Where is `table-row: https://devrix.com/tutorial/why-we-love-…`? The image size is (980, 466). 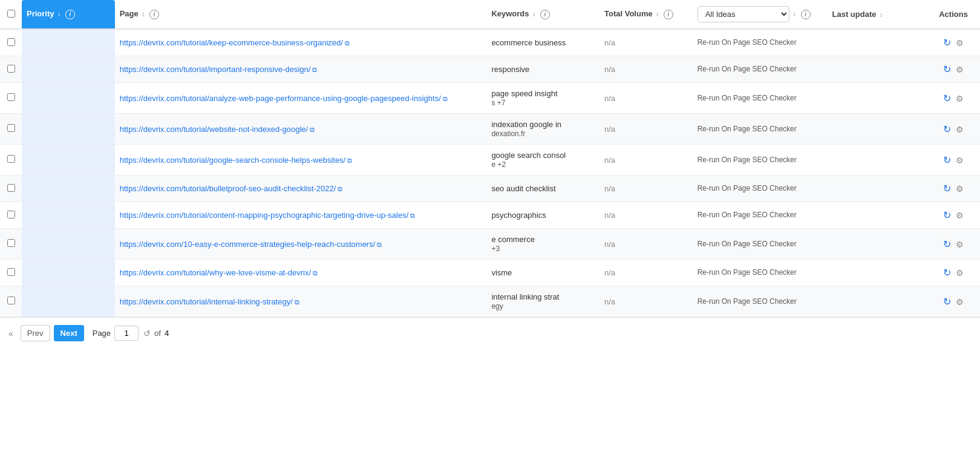 table-row: https://devrix.com/tutorial/why-we-love-… is located at coordinates (490, 273).